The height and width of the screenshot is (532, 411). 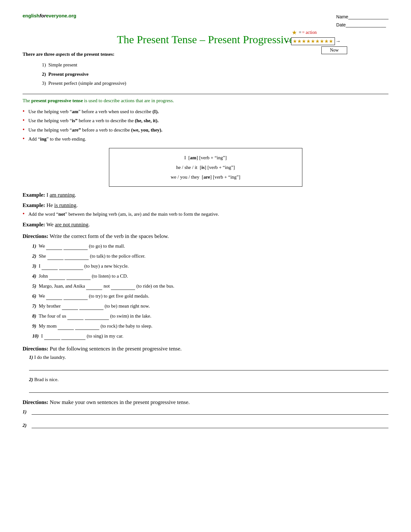 What do you see at coordinates (206, 411) in the screenshot?
I see `own-sentence-1: 1)` at bounding box center [206, 411].